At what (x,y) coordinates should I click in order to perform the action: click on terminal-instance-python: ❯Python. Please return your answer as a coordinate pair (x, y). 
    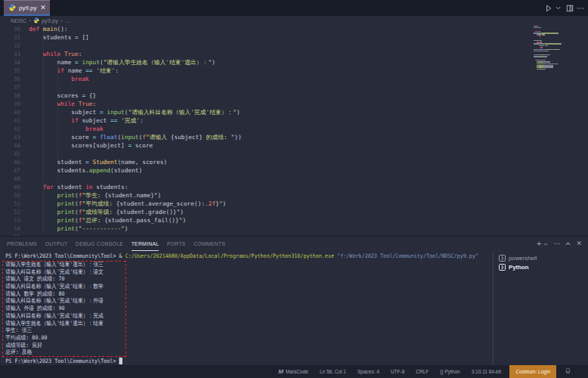
    Looking at the image, I should click on (541, 267).